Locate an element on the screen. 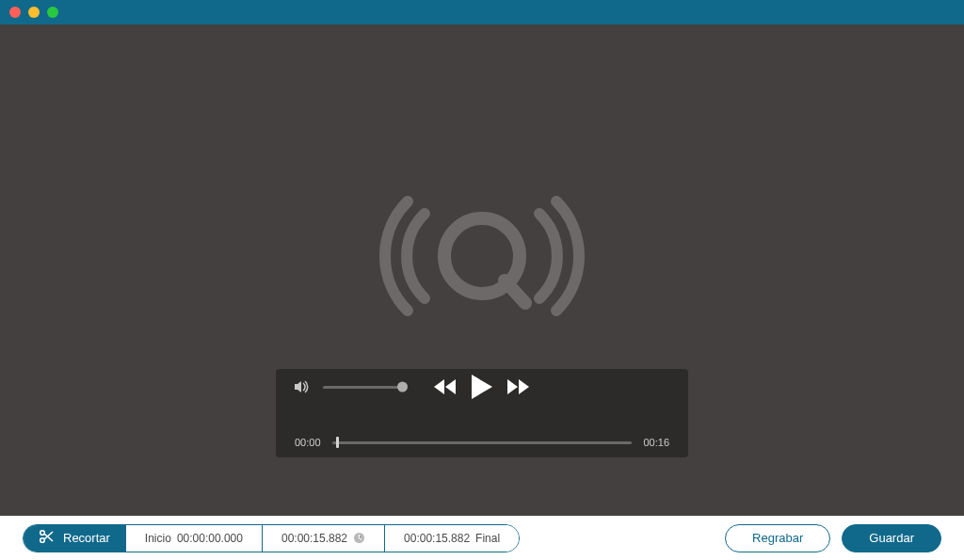 Image resolution: width=964 pixels, height=560 pixels. trim-start-time: 00:00:00.000 is located at coordinates (210, 538).